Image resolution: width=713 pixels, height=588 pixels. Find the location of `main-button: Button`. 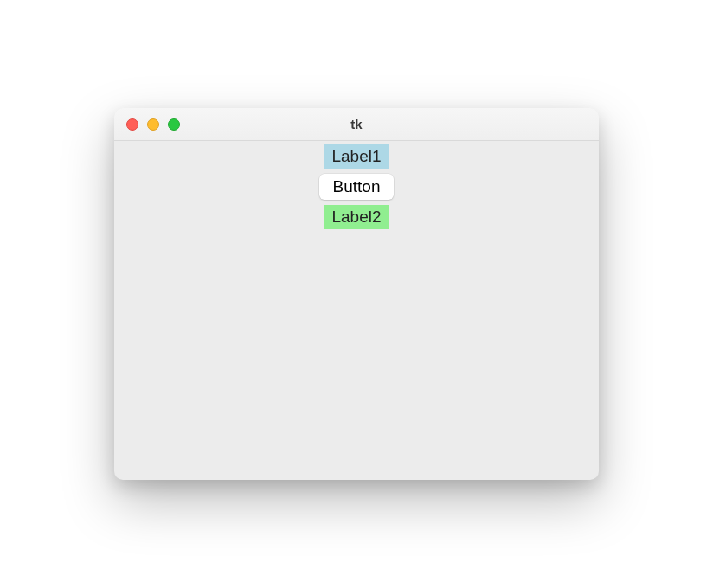

main-button: Button is located at coordinates (356, 187).